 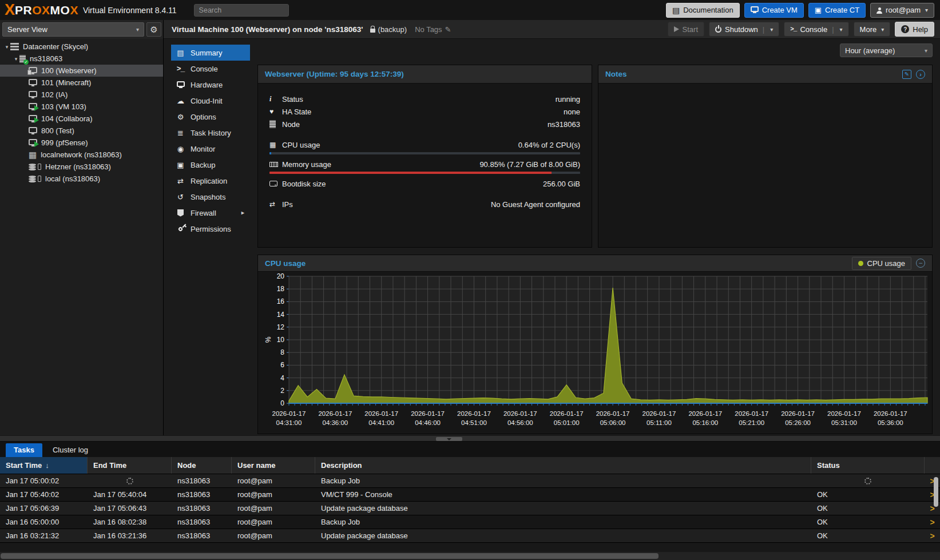 What do you see at coordinates (686, 29) in the screenshot?
I see `start-button: Start` at bounding box center [686, 29].